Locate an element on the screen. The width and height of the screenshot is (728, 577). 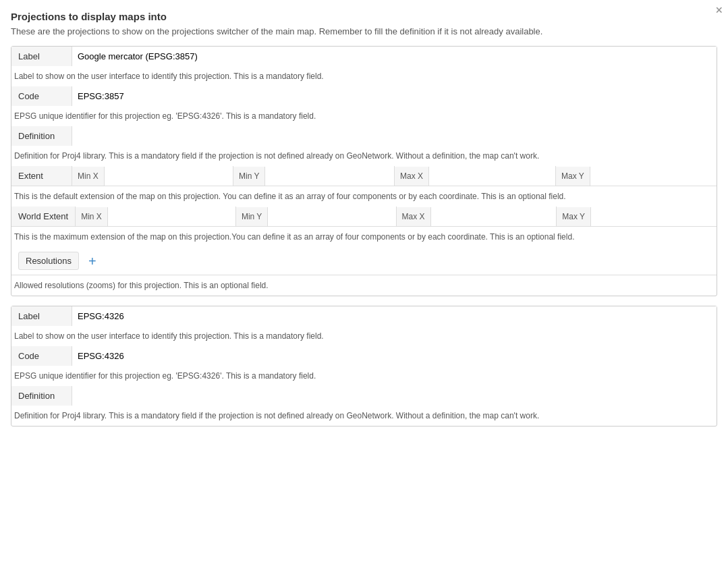
code-field-label-1: Code is located at coordinates (42, 96).